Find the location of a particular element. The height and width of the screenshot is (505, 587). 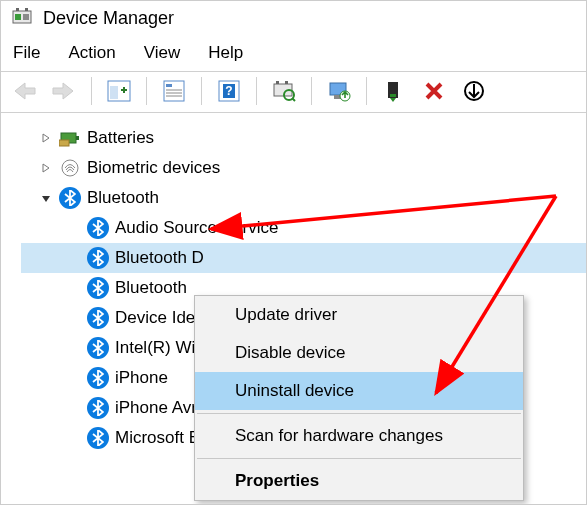

enable-device-button is located at coordinates (394, 91).